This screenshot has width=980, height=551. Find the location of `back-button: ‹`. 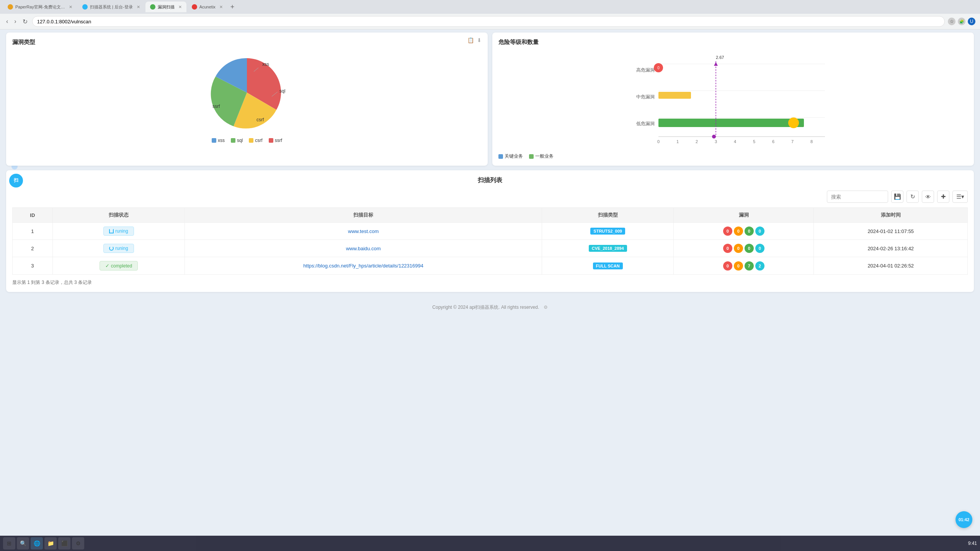

back-button: ‹ is located at coordinates (7, 21).